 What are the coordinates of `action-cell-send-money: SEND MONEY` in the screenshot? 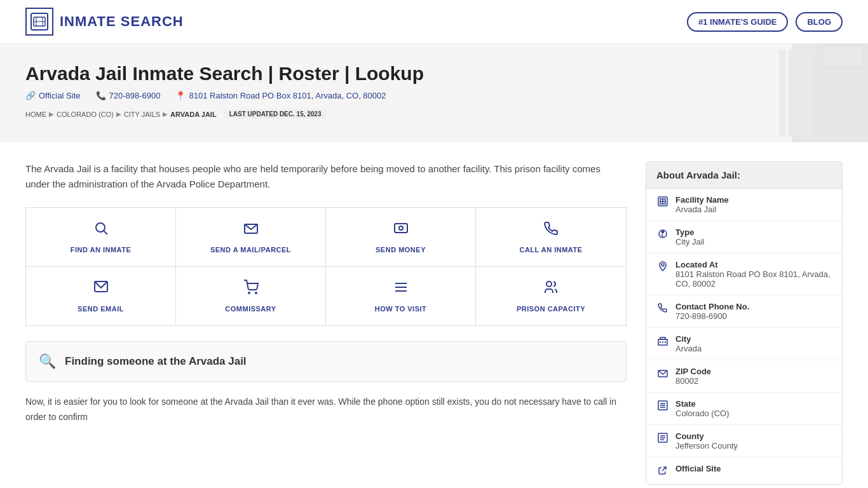 It's located at (401, 238).